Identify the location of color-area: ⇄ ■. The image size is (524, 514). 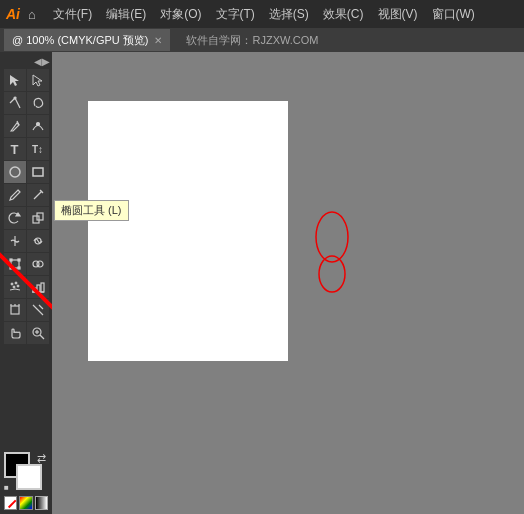
(26, 480).